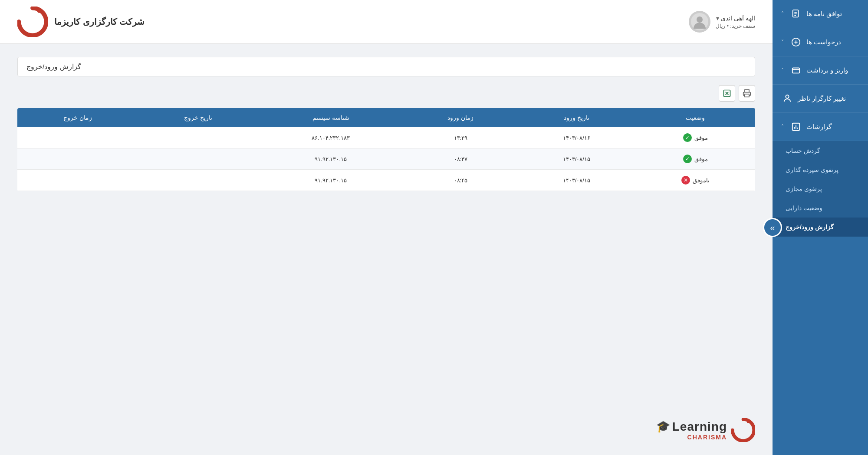 This screenshot has height=455, width=868. What do you see at coordinates (803, 151) in the screenshot?
I see `sub-item-label: گردش حساب` at bounding box center [803, 151].